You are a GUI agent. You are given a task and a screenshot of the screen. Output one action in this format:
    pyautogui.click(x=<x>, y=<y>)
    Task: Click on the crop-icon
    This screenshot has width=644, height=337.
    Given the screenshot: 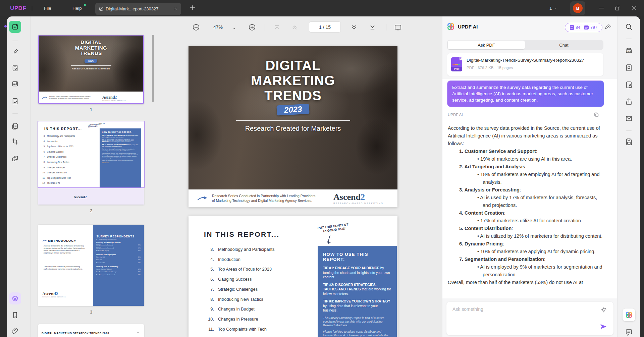 What is the action you would take?
    pyautogui.click(x=15, y=142)
    